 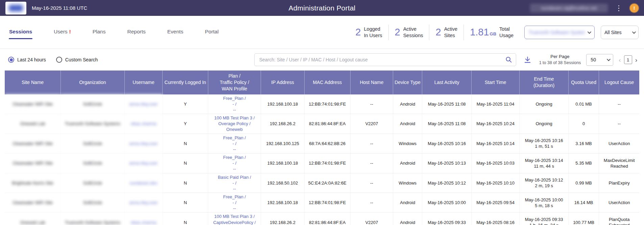 What do you see at coordinates (175, 32) in the screenshot?
I see `tab-events-label: Events` at bounding box center [175, 32].